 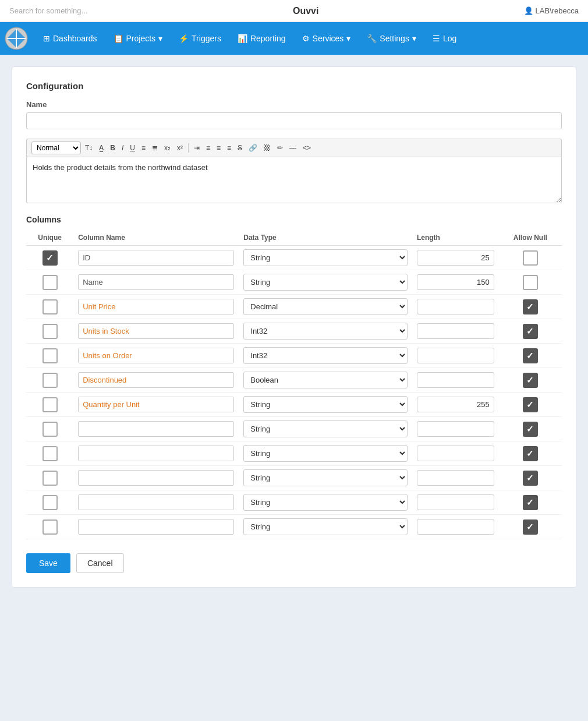 What do you see at coordinates (219, 148) in the screenshot?
I see `rte-align-right-btn: ≡` at bounding box center [219, 148].